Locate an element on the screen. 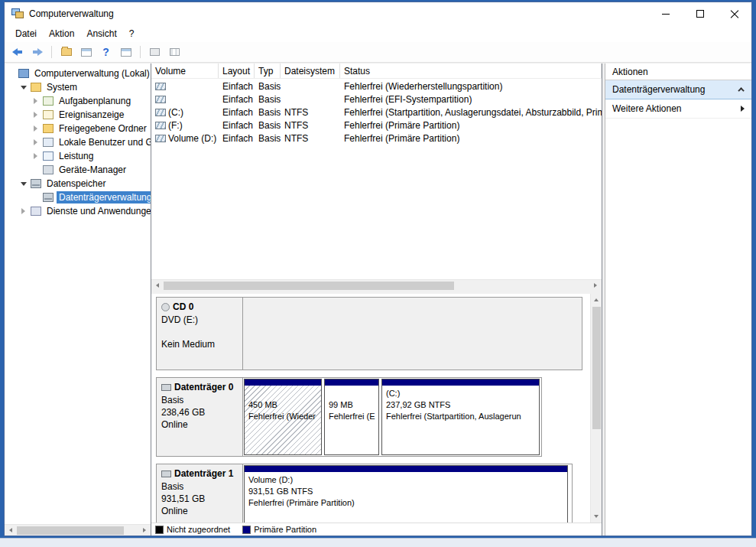 Image resolution: width=756 pixels, height=547 pixels. toolbar-forward-button is located at coordinates (37, 52).